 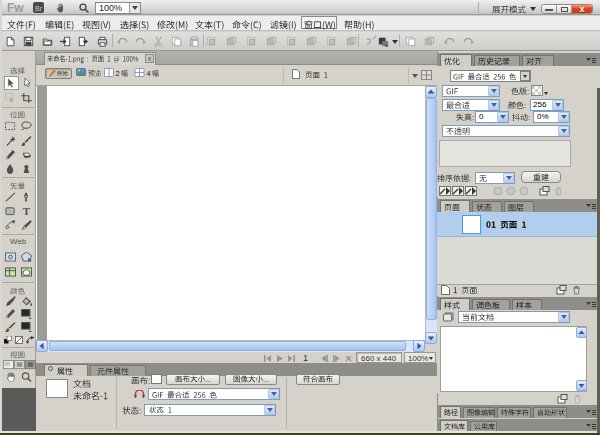 What do you see at coordinates (39, 8) in the screenshot?
I see `svg-text: Br` at bounding box center [39, 8].